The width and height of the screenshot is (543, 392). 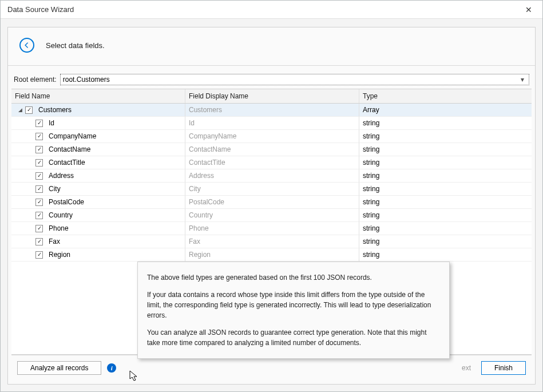 I want to click on cell-field-name: PostalCode, so click(x=98, y=203).